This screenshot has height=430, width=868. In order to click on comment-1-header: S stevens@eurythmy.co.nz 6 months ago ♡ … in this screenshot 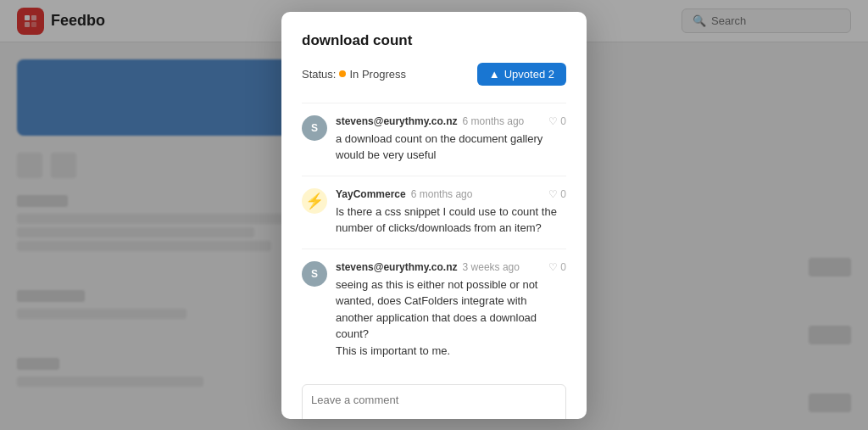, I will do `click(434, 139)`.